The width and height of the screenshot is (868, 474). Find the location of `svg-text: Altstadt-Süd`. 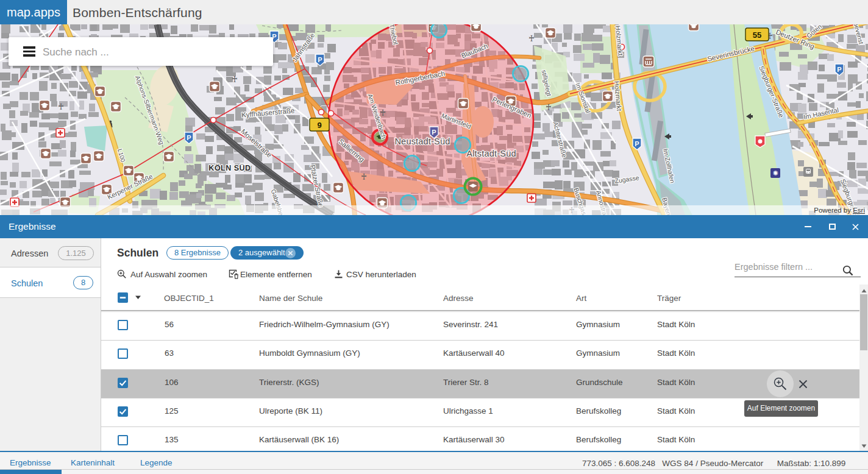

svg-text: Altstadt-Süd is located at coordinates (491, 154).